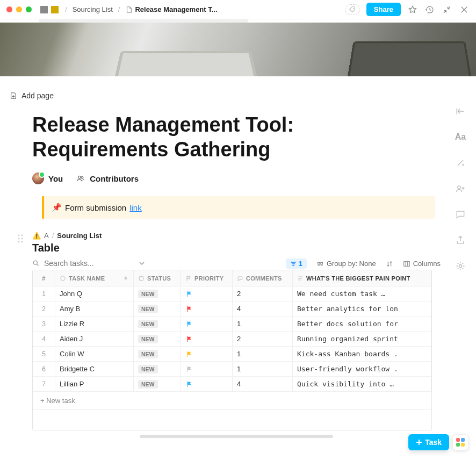 The width and height of the screenshot is (476, 460). I want to click on new-task-row: + New task, so click(232, 401).